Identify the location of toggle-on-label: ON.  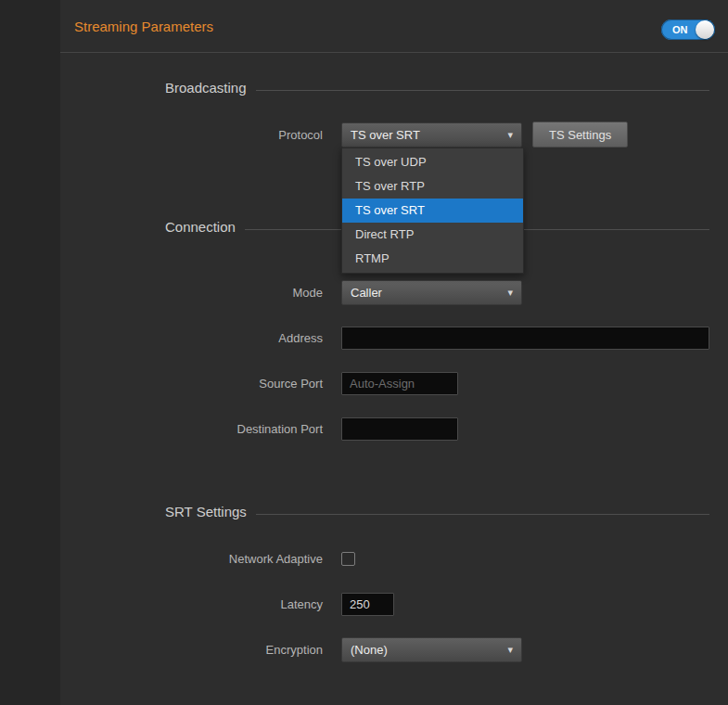
(681, 30).